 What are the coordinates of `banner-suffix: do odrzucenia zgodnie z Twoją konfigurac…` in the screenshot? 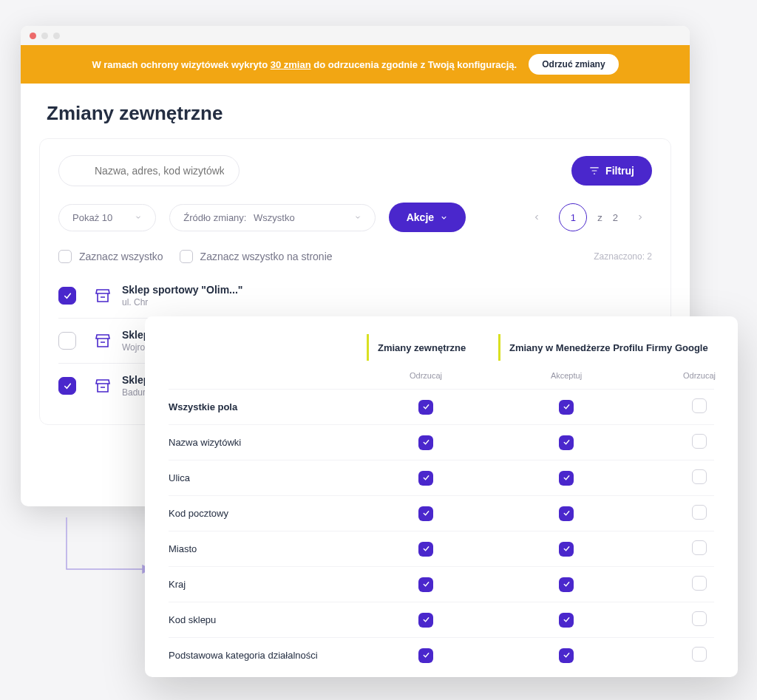 It's located at (415, 65).